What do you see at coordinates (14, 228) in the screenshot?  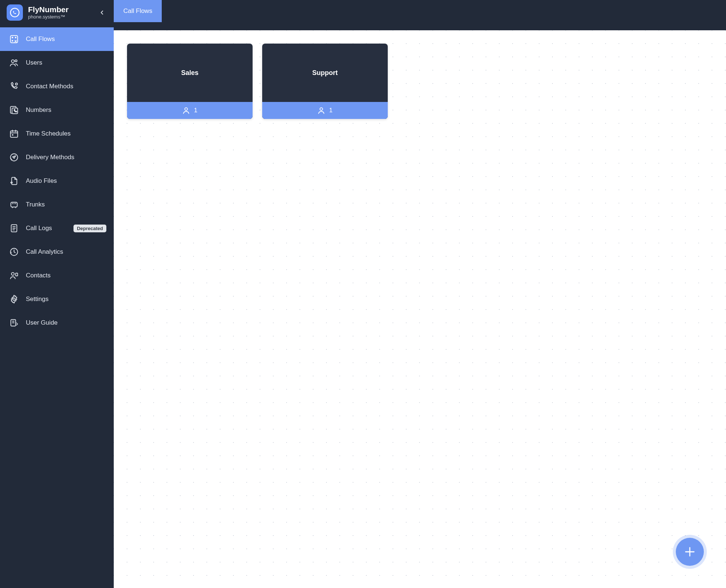 I see `call-logs-icon` at bounding box center [14, 228].